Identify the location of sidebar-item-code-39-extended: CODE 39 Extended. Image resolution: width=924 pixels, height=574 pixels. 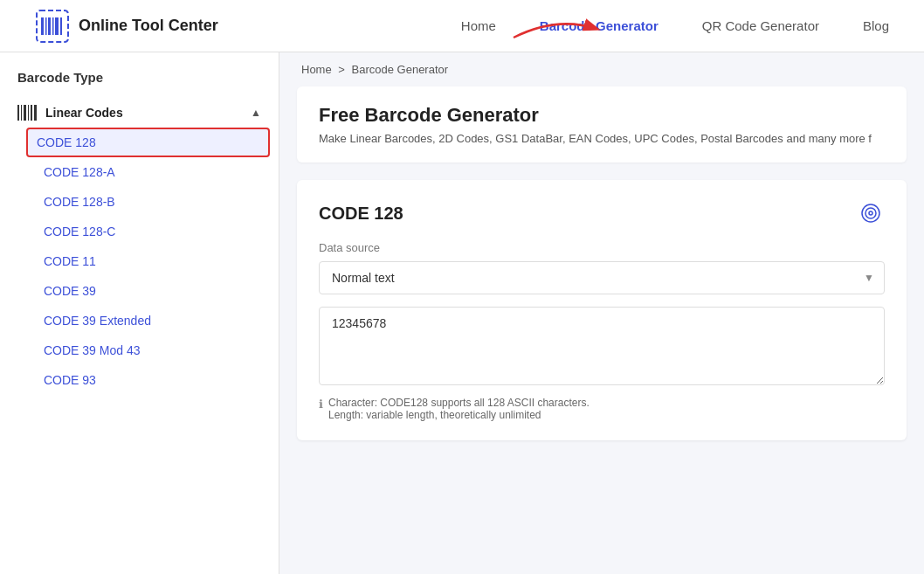
(140, 321).